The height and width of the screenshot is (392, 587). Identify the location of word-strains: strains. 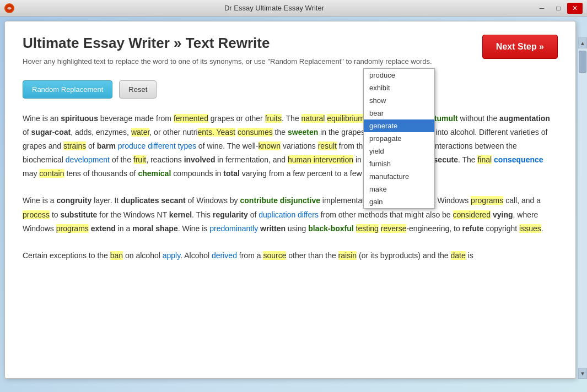
(75, 146).